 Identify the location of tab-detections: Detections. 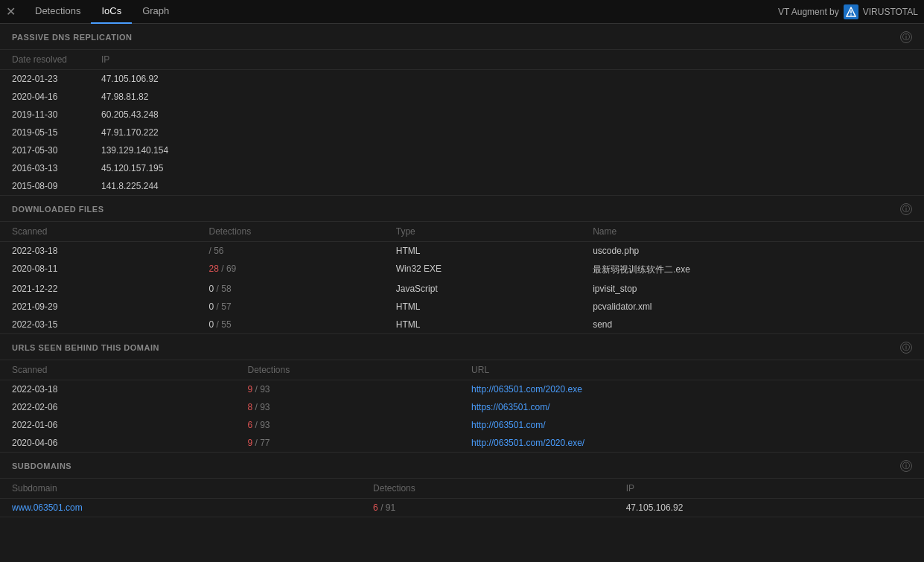
(58, 12).